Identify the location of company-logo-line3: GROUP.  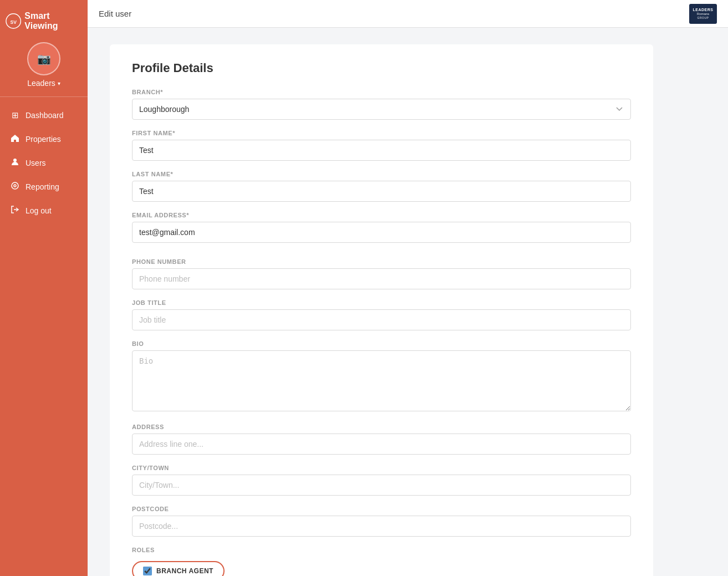
(703, 18).